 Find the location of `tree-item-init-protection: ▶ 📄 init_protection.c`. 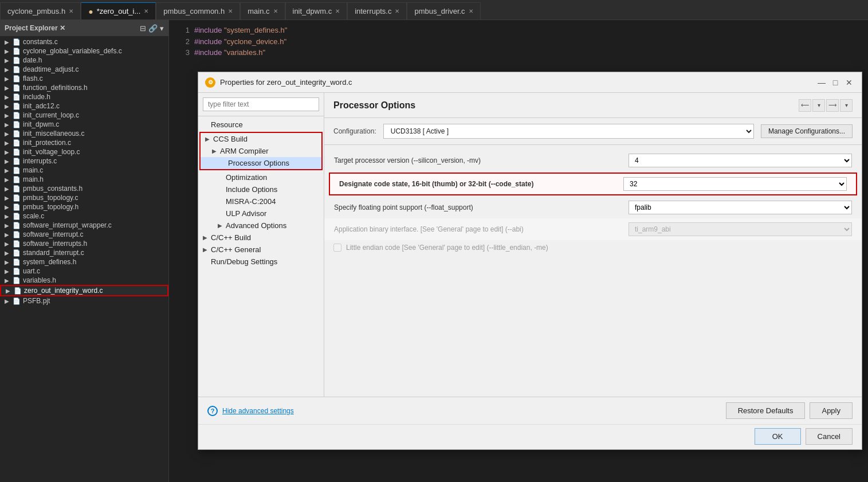

tree-item-init-protection: ▶ 📄 init_protection.c is located at coordinates (84, 143).